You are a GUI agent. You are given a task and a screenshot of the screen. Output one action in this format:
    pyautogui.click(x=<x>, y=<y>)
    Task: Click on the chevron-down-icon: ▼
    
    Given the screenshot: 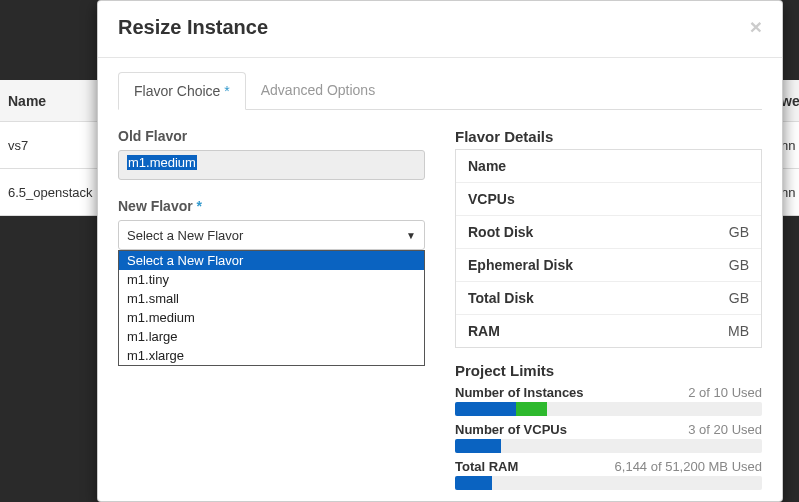 What is the action you would take?
    pyautogui.click(x=411, y=236)
    